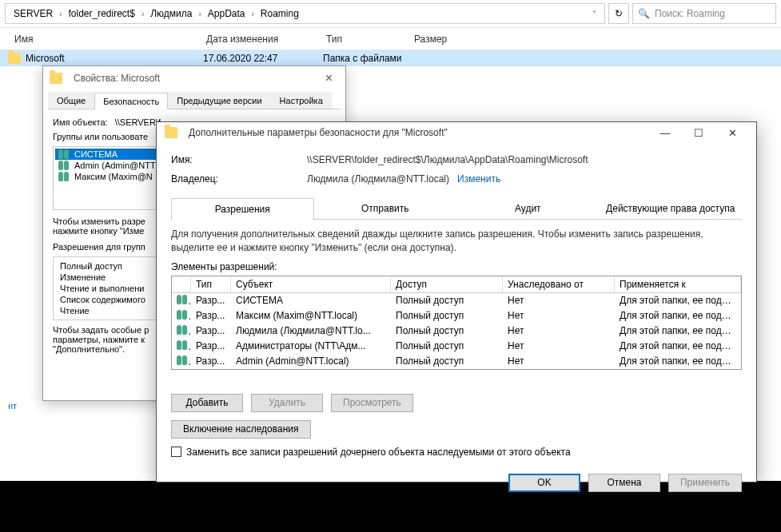 This screenshot has width=781, height=532. I want to click on add-button: Добавить, so click(207, 403).